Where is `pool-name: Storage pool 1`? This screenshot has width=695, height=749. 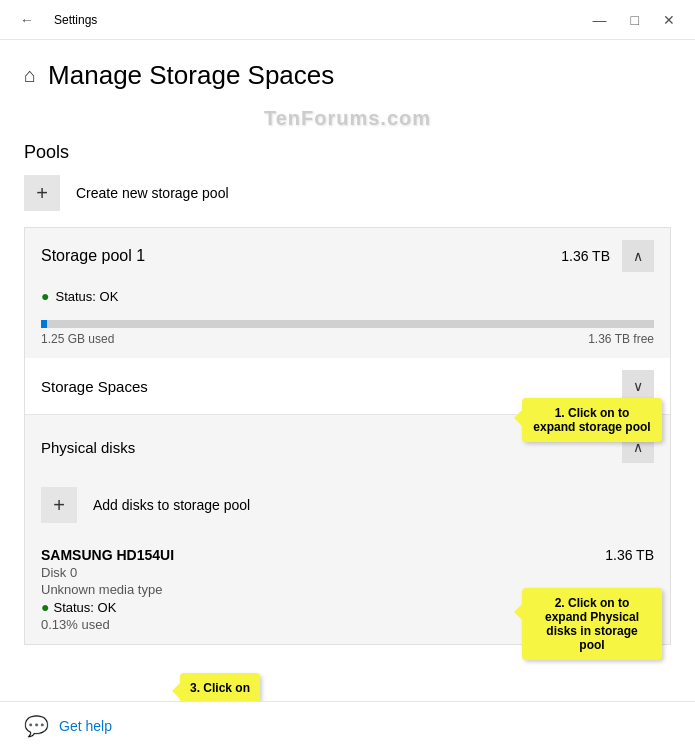 pool-name: Storage pool 1 is located at coordinates (301, 256).